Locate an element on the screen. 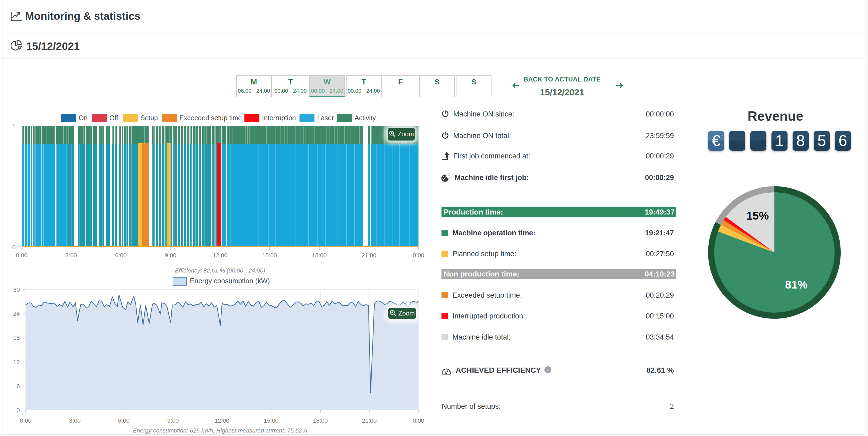 Image resolution: width=868 pixels, height=436 pixels. svg-text: 12 is located at coordinates (17, 362).